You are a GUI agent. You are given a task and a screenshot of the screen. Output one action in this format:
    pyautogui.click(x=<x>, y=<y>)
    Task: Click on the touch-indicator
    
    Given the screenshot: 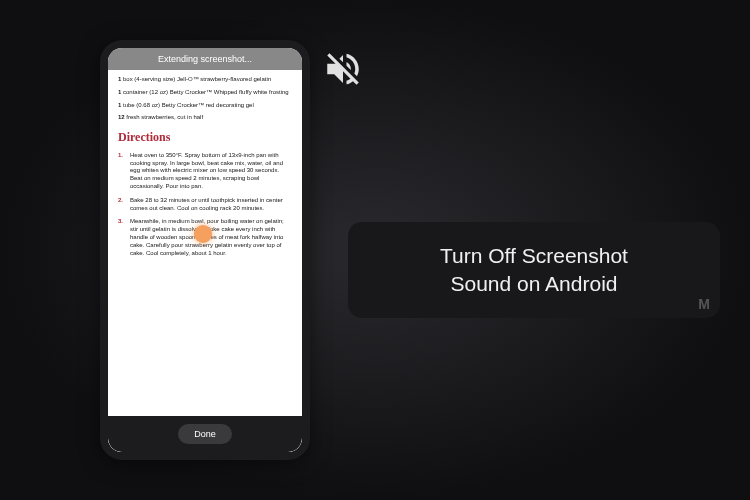 What is the action you would take?
    pyautogui.click(x=203, y=234)
    